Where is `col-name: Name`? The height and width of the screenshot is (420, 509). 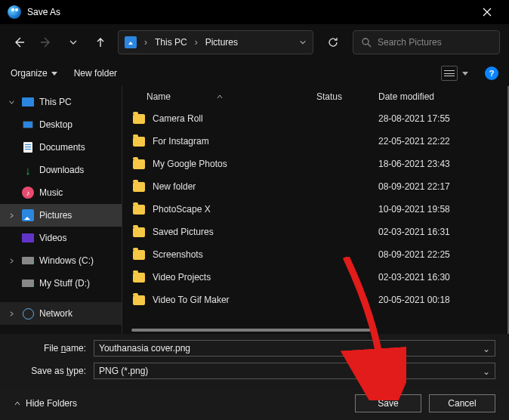 col-name: Name is located at coordinates (224, 97).